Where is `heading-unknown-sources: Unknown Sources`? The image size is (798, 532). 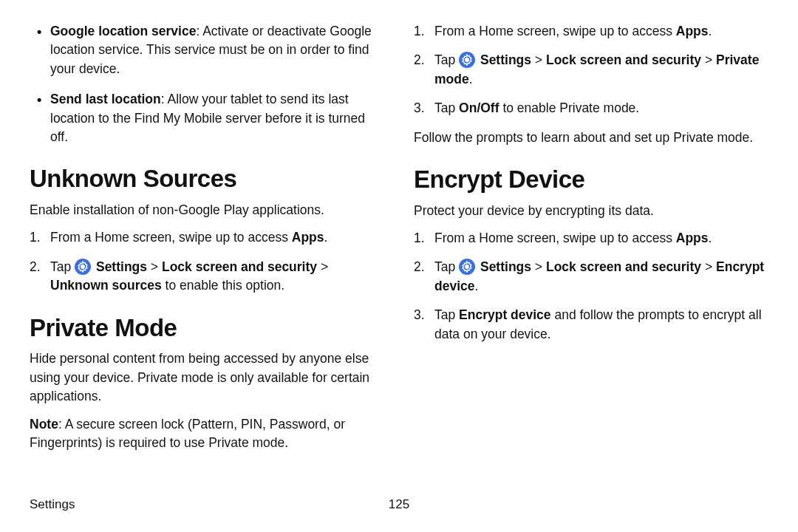 heading-unknown-sources: Unknown Sources is located at coordinates (207, 179).